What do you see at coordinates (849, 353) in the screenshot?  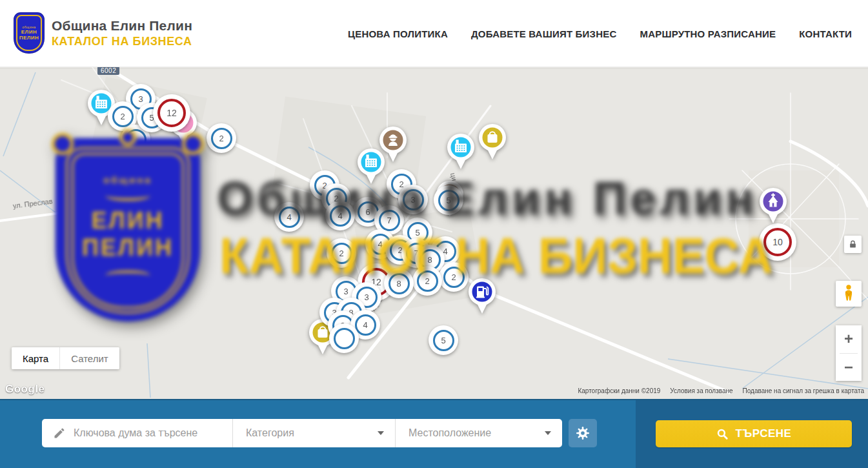 I see `zoom-control: + −` at bounding box center [849, 353].